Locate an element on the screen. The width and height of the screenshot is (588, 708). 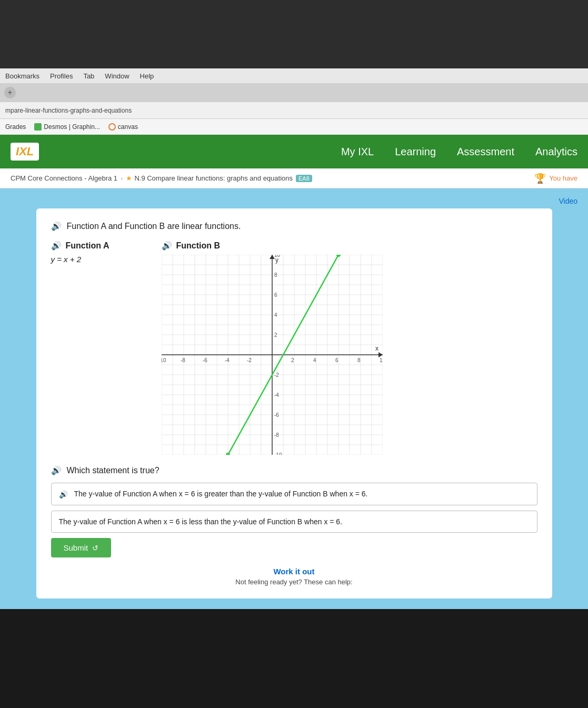
desmos-icon is located at coordinates (38, 127).